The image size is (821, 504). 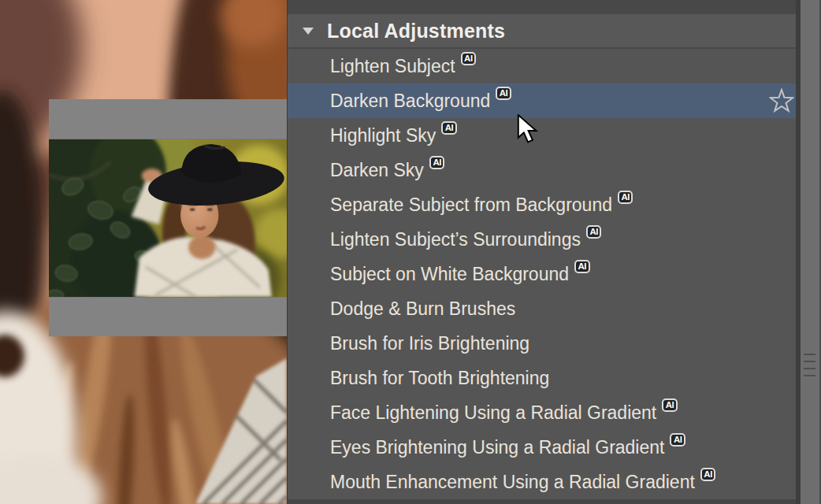 I want to click on list-item-label: Lighten Subject’s Surroundings, so click(x=455, y=239).